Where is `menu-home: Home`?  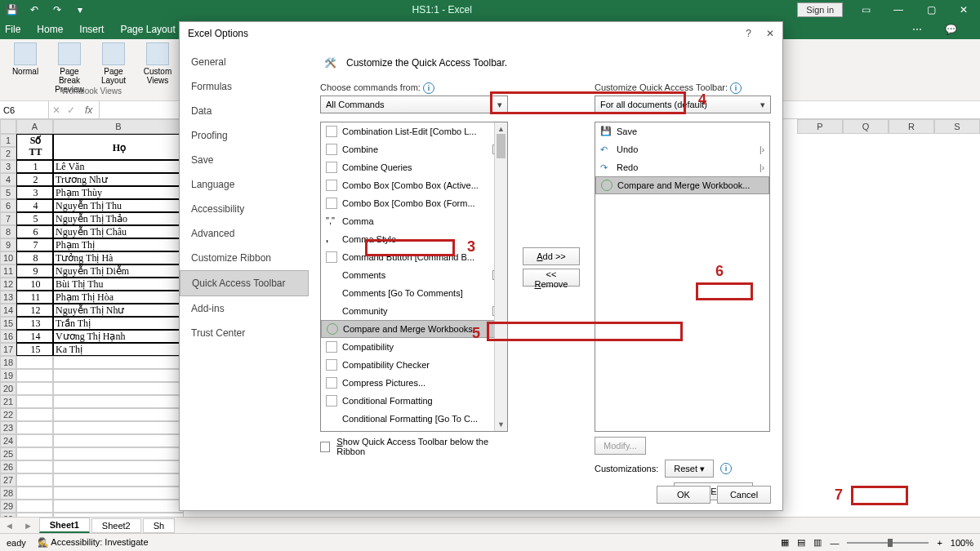
menu-home: Home is located at coordinates (50, 29).